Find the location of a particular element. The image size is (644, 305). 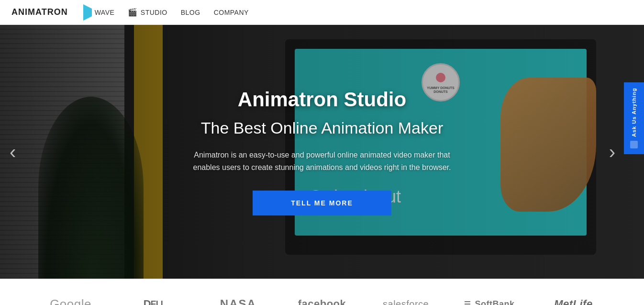

softbank-lines-icon is located at coordinates (467, 303).